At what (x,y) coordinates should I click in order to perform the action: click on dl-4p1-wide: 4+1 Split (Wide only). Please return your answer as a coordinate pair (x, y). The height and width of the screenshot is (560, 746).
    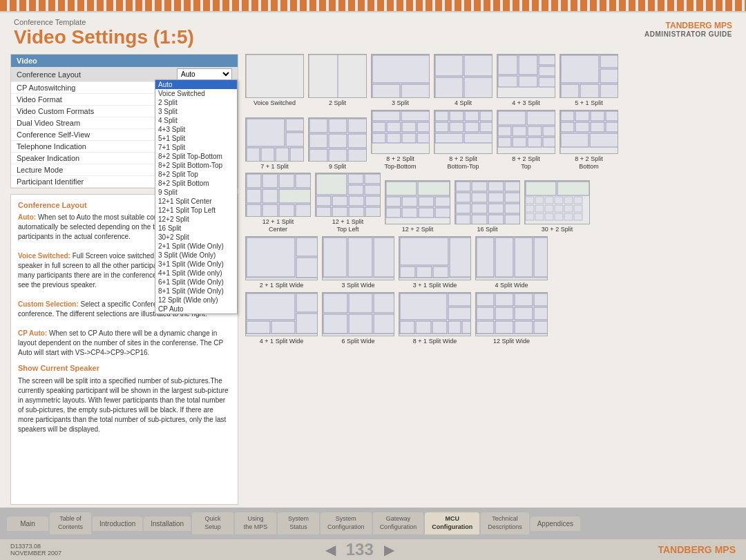
    Looking at the image, I should click on (196, 273).